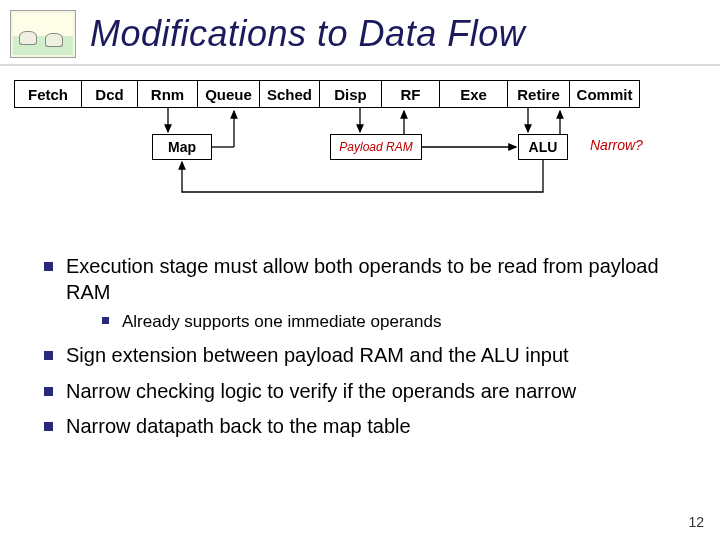  Describe the element at coordinates (238, 426) in the screenshot. I see `bullet-4-text: Narrow datapath back to the map table` at that location.